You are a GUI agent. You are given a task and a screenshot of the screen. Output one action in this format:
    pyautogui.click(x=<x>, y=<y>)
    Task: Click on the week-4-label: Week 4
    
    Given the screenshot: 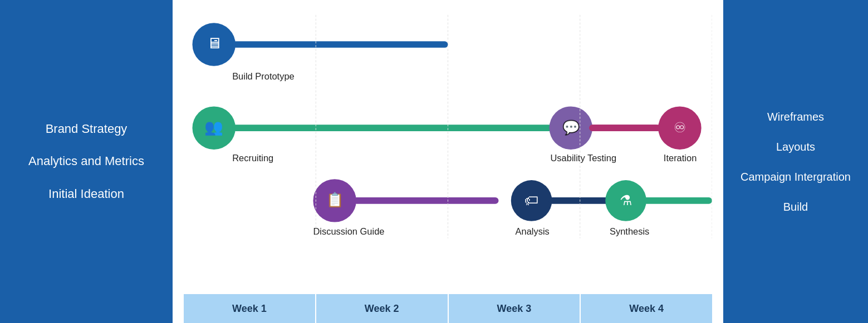 What is the action you would take?
    pyautogui.click(x=646, y=309)
    